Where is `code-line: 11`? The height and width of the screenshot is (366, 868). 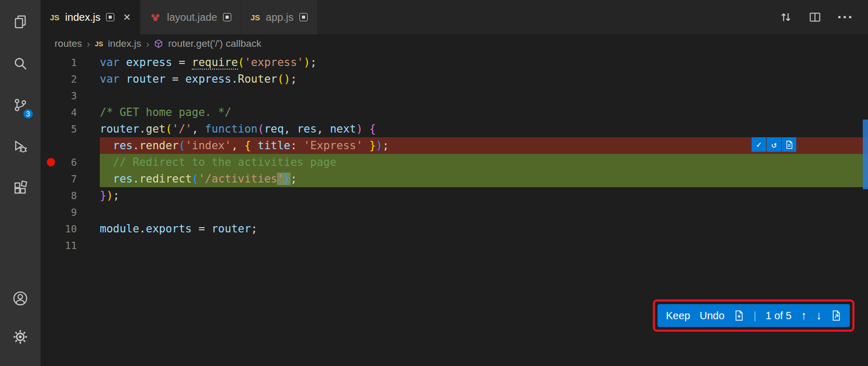 code-line: 11 is located at coordinates (454, 245).